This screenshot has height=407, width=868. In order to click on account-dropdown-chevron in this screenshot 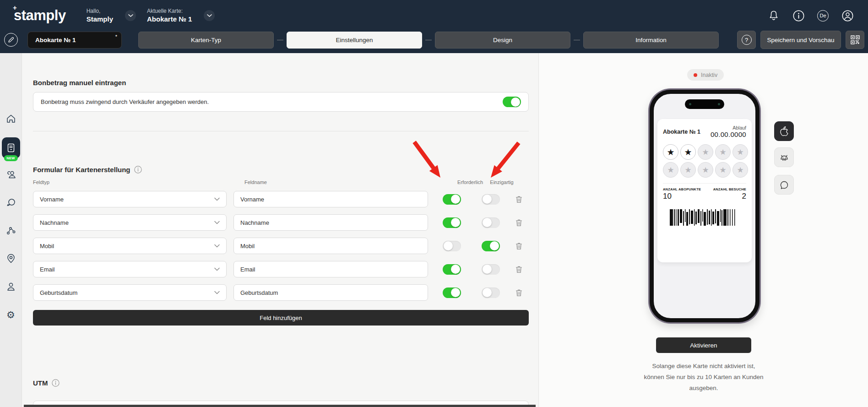, I will do `click(130, 16)`.